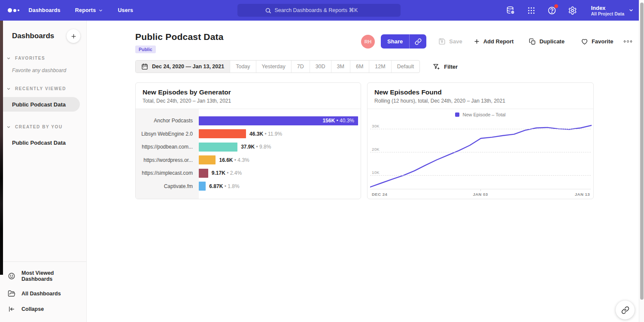  What do you see at coordinates (43, 276) in the screenshot?
I see `most-viewed-dashboards-button: Most Viewed Dashboards` at bounding box center [43, 276].